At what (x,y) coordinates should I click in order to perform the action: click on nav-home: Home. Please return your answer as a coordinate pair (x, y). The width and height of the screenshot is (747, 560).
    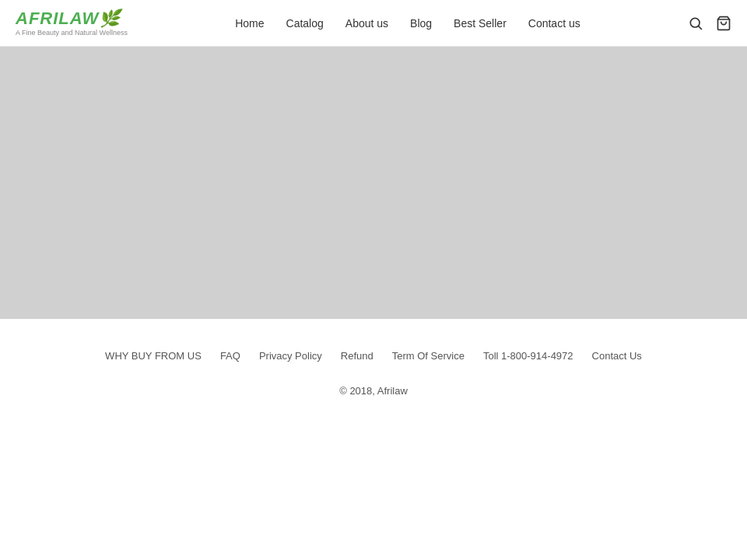
    Looking at the image, I should click on (249, 23).